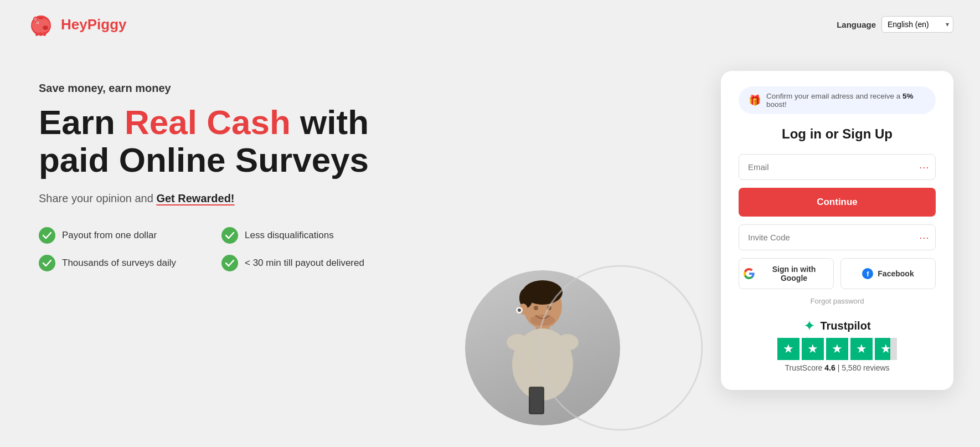  Describe the element at coordinates (856, 24) in the screenshot. I see `language-label: Language` at that location.